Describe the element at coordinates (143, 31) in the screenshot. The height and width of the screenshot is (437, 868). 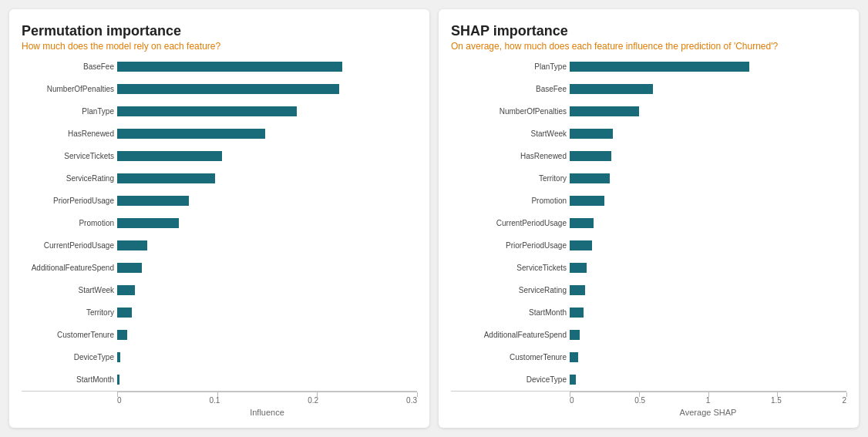
I see `permutation-title-bold: importance` at that location.